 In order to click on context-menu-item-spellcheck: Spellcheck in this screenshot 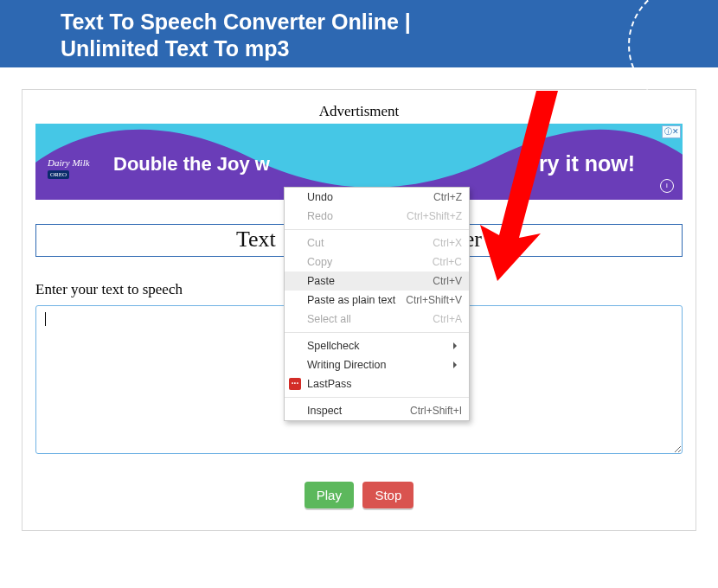, I will do `click(377, 346)`.